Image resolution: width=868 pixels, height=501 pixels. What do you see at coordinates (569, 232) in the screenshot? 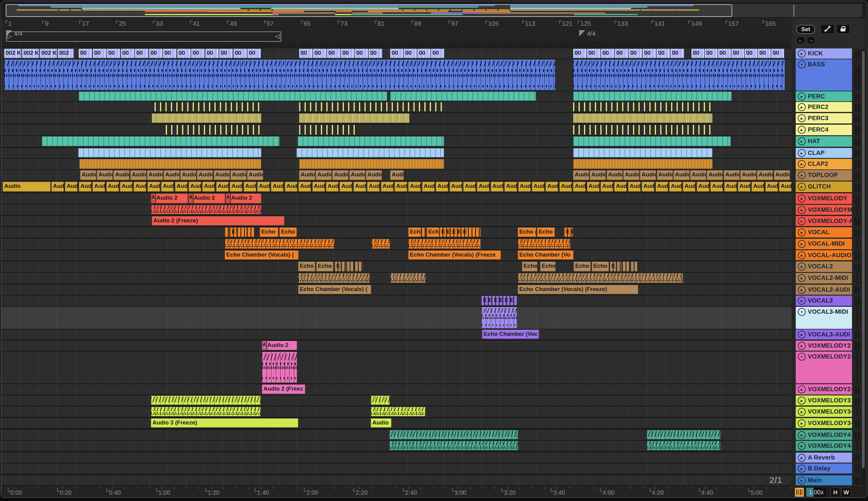
I see `clip: E E` at bounding box center [569, 232].